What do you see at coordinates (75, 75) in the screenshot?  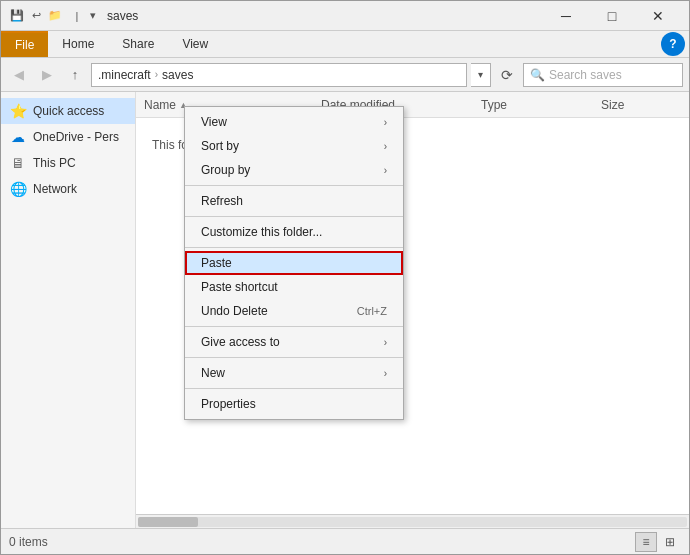 I see `up-button: ↑` at bounding box center [75, 75].